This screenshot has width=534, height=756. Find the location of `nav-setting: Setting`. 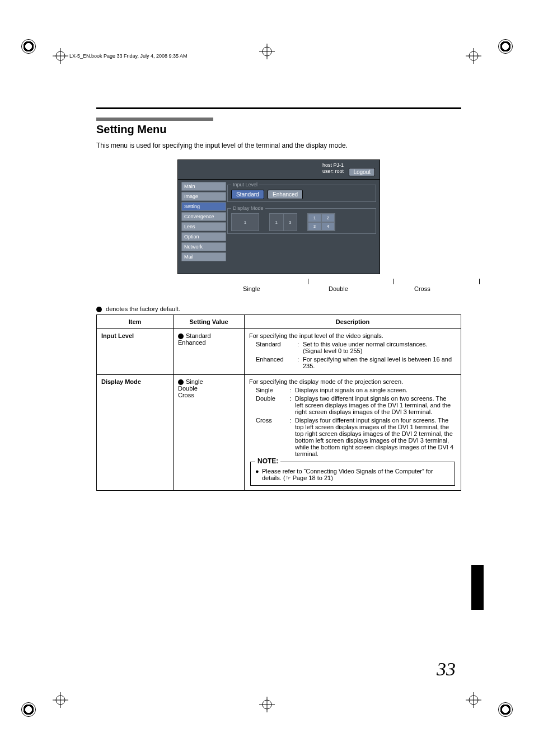

nav-setting: Setting is located at coordinates (204, 206).